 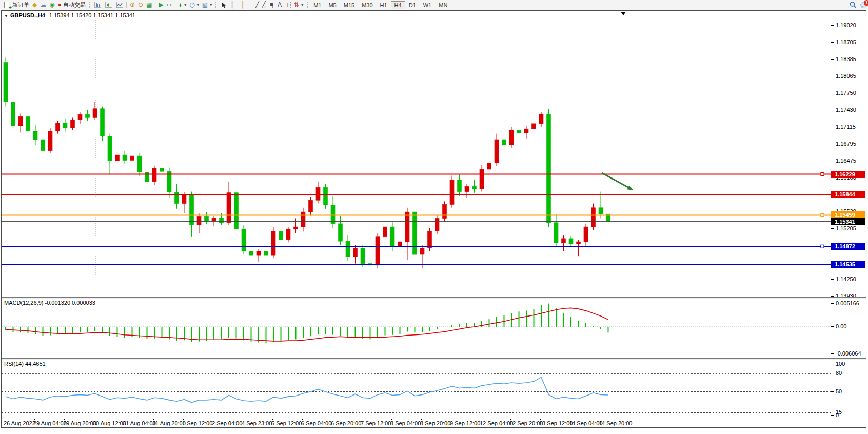 What do you see at coordinates (836, 373) in the screenshot?
I see `rsi-scale-label: 80` at bounding box center [836, 373].